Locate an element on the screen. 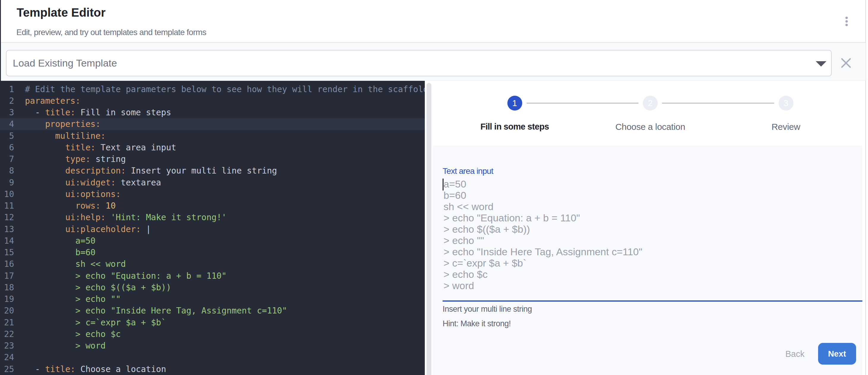  line-number: 15 is located at coordinates (7, 252).